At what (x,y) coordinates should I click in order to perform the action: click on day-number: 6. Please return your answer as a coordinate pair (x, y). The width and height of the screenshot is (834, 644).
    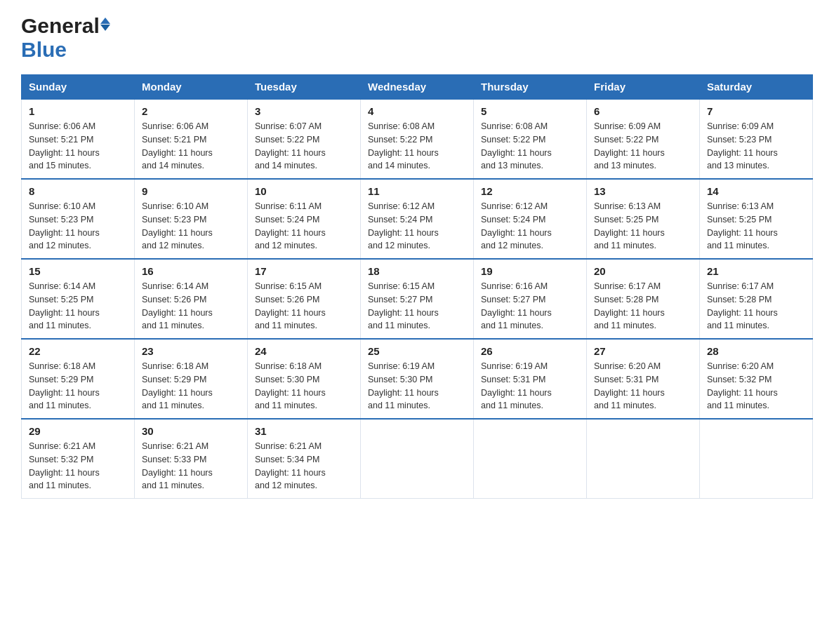
    Looking at the image, I should click on (643, 111).